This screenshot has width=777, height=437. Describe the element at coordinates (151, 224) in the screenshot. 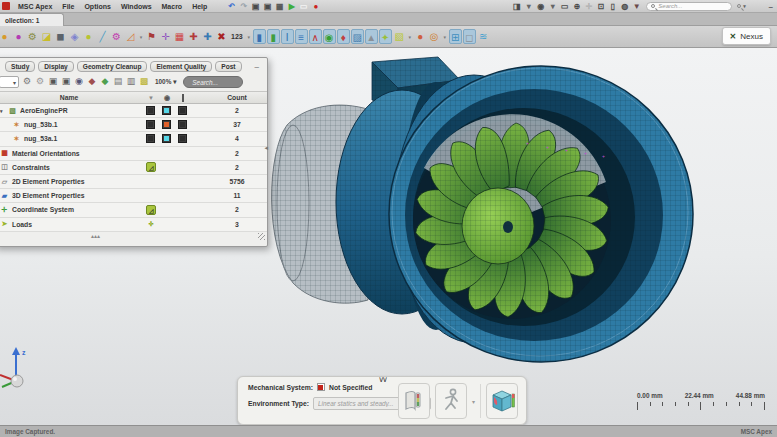

I see `row-badge-icon: ✜` at that location.